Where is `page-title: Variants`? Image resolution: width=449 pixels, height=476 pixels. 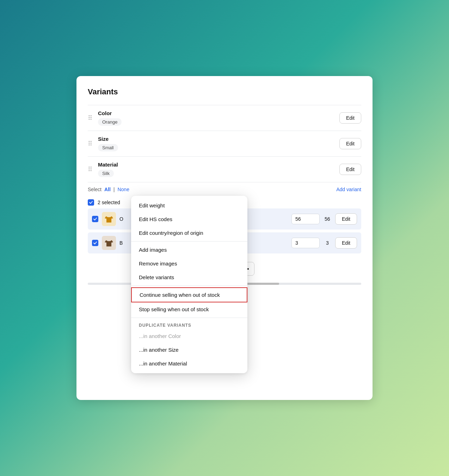 page-title: Variants is located at coordinates (224, 92).